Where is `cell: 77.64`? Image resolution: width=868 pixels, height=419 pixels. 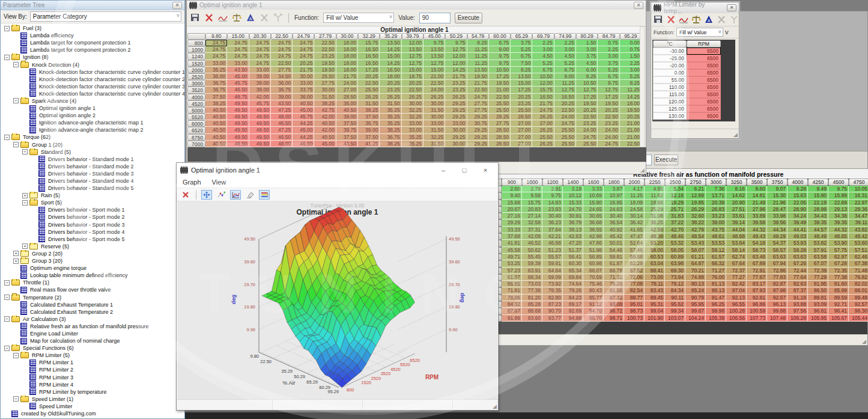
cell: 77.64 is located at coordinates (798, 278).